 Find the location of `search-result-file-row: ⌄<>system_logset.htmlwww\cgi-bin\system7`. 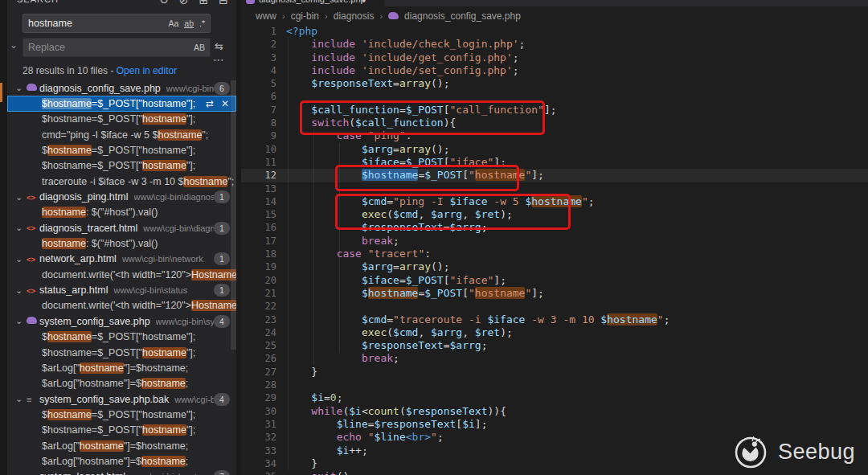

search-result-file-row: ⌄<>system_logset.htmlwww\cgi-bin\system7 is located at coordinates (122, 473).